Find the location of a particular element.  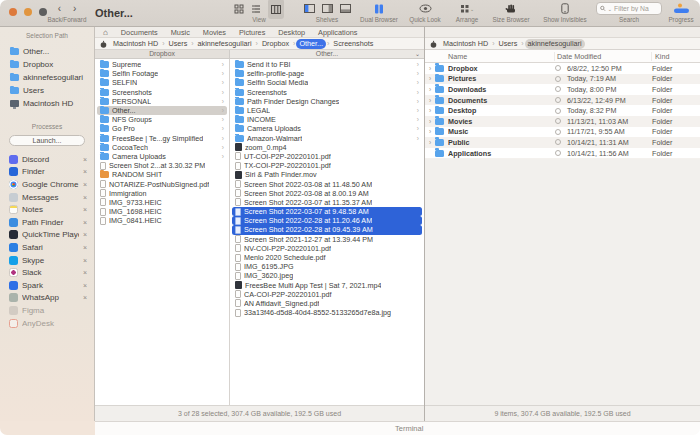

breadcrumb-item-dropbox: Dropbox is located at coordinates (276, 44).